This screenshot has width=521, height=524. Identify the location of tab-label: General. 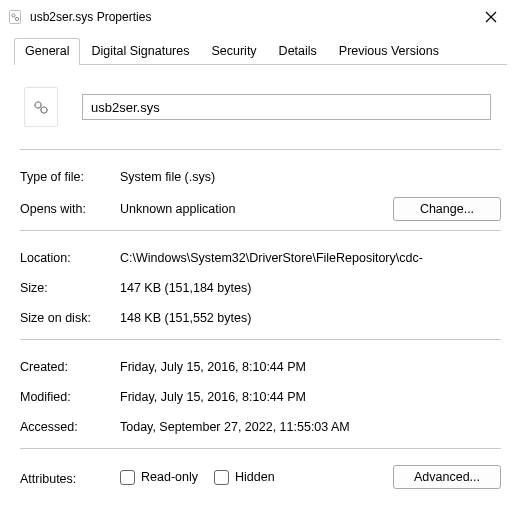
(47, 51).